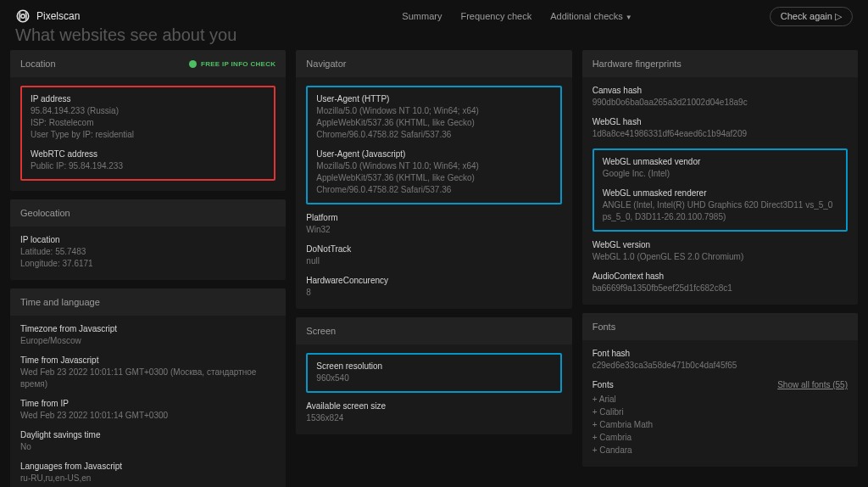  Describe the element at coordinates (422, 16) in the screenshot. I see `nav-summary: Summary` at that location.